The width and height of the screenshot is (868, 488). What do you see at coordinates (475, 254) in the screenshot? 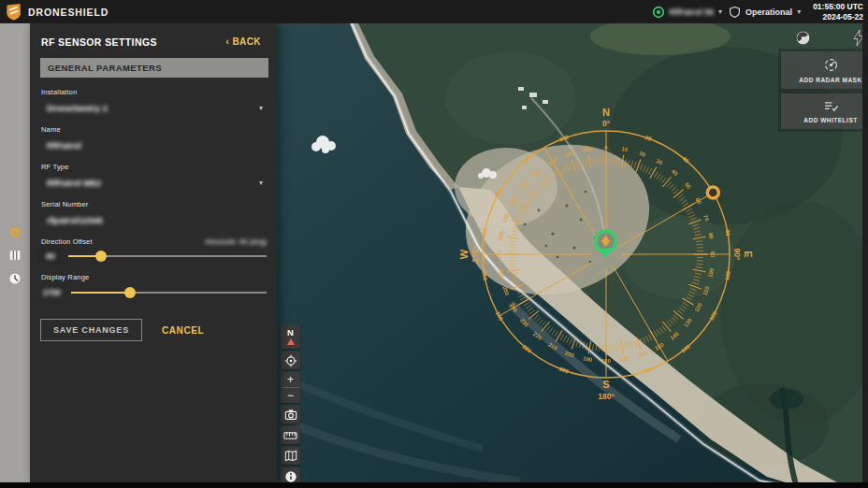
I see `cardinal-degree: 270°` at bounding box center [475, 254].